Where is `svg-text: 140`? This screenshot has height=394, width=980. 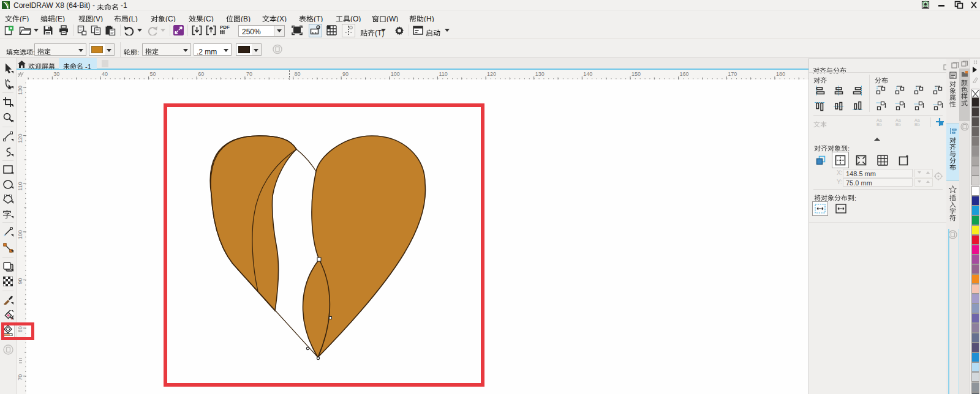
svg-text: 140 is located at coordinates (588, 74).